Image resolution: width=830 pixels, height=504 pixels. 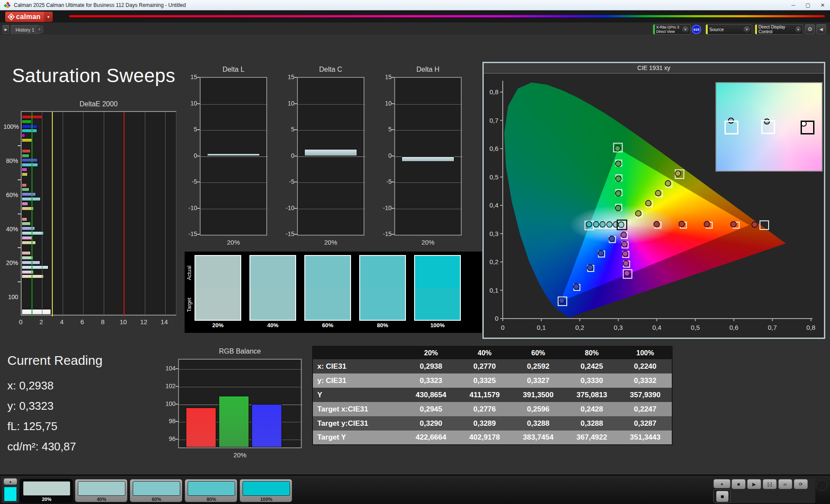 What do you see at coordinates (772, 328) in the screenshot?
I see `svg-text: 0,7` at bounding box center [772, 328].